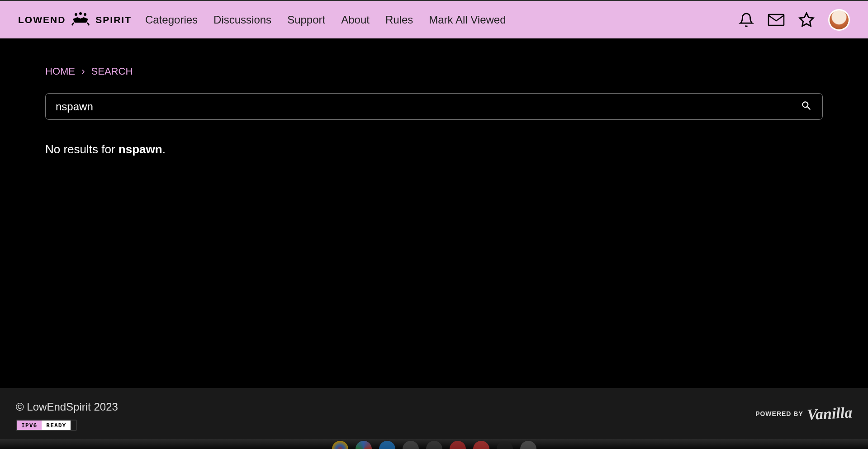  I want to click on logo-text-right: SPIRIT, so click(114, 20).